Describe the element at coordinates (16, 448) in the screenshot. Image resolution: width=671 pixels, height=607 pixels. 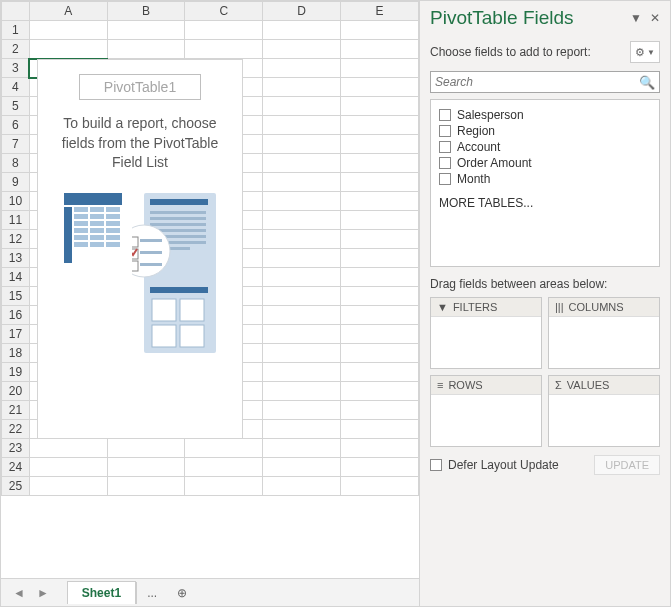
I see `row-header: 23` at that location.